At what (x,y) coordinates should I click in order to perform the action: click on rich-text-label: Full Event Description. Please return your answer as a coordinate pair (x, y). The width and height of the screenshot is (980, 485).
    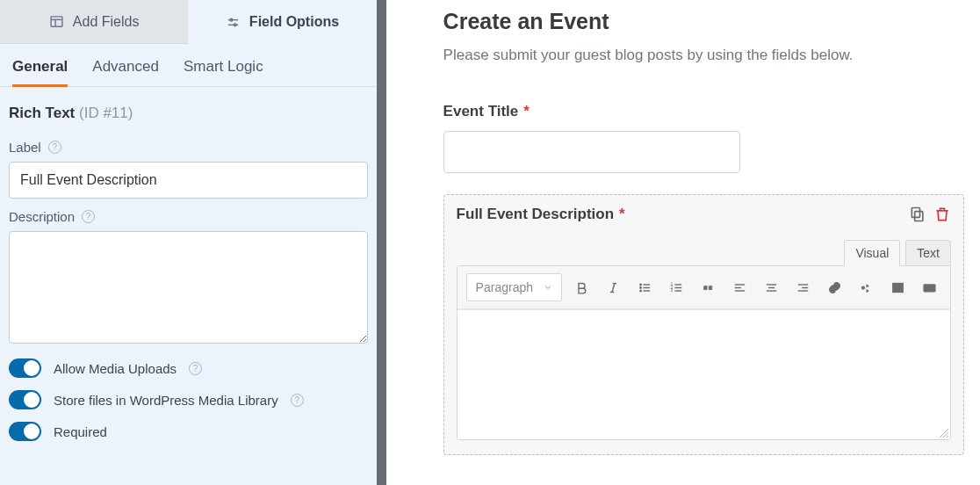
    Looking at the image, I should click on (536, 214).